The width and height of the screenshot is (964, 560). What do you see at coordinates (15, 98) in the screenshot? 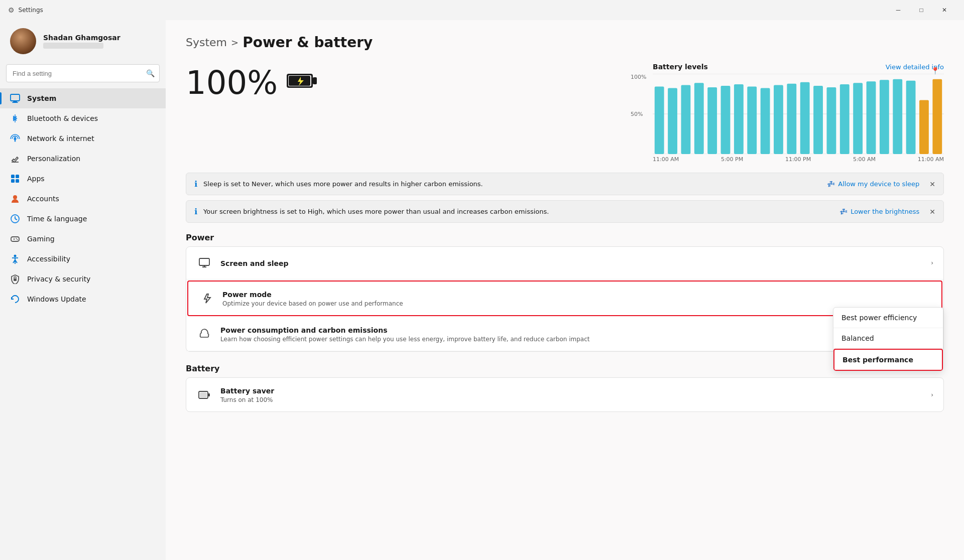
I see `system-icon` at bounding box center [15, 98].